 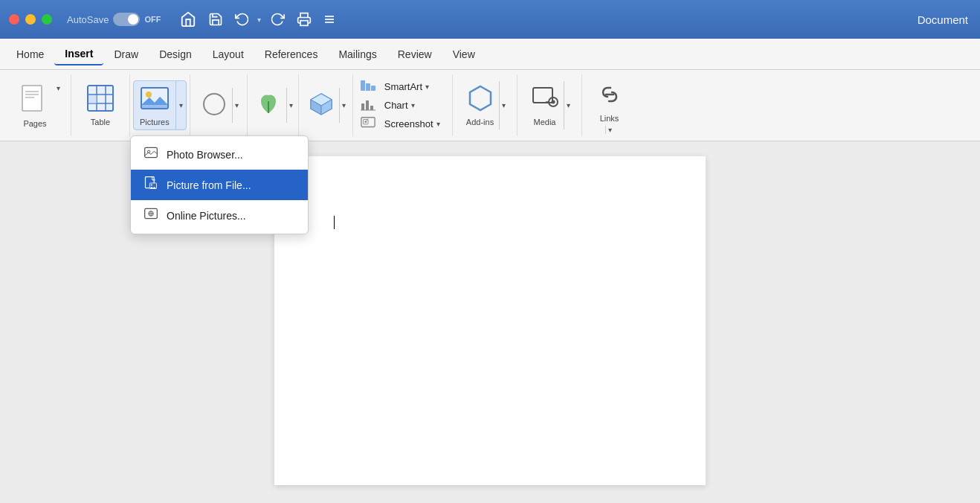 I want to click on shapes-btn, so click(x=214, y=106).